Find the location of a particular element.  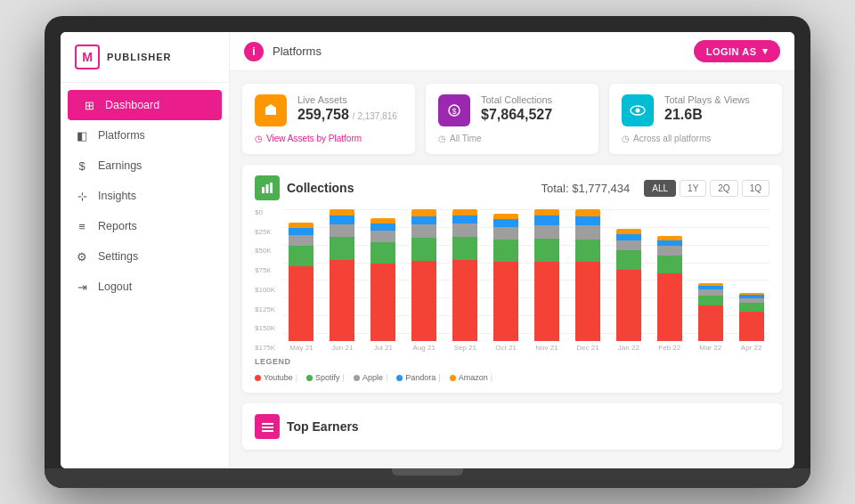

legend-label-text-amazon: Amazon is located at coordinates (474, 378).